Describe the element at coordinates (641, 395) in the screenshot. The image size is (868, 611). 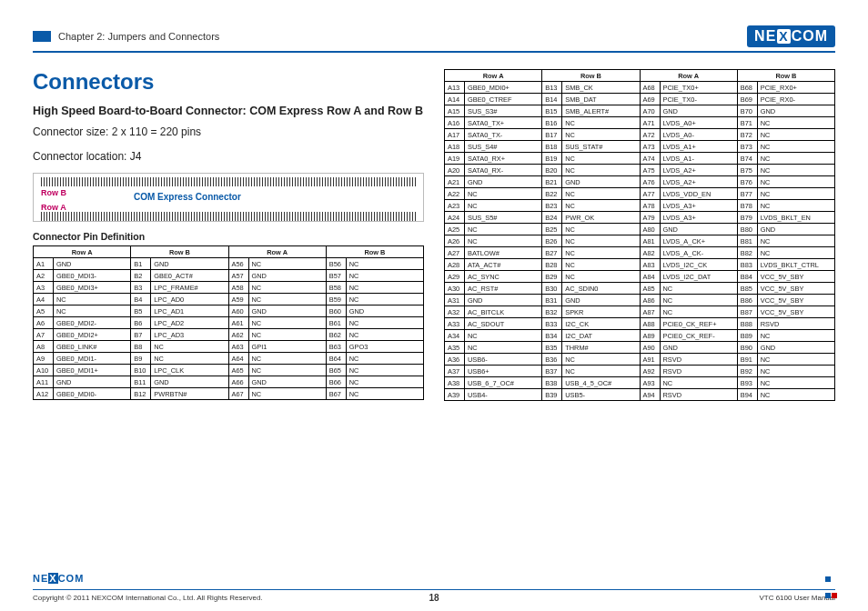
I see `table-row: A39USB4-B39USB5-A94RSVDB94NC` at that location.